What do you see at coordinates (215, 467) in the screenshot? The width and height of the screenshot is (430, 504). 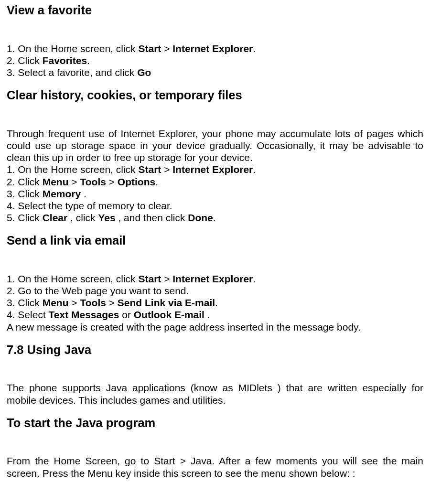 I see `start-java-intro: From the Home Screen, go to Start > Java…` at bounding box center [215, 467].